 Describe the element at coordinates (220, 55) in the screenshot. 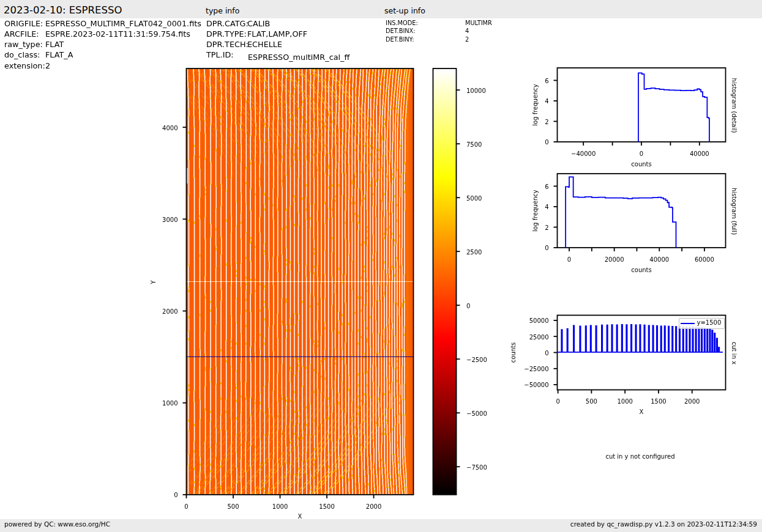

I see `meta-label: TPL.ID:` at that location.